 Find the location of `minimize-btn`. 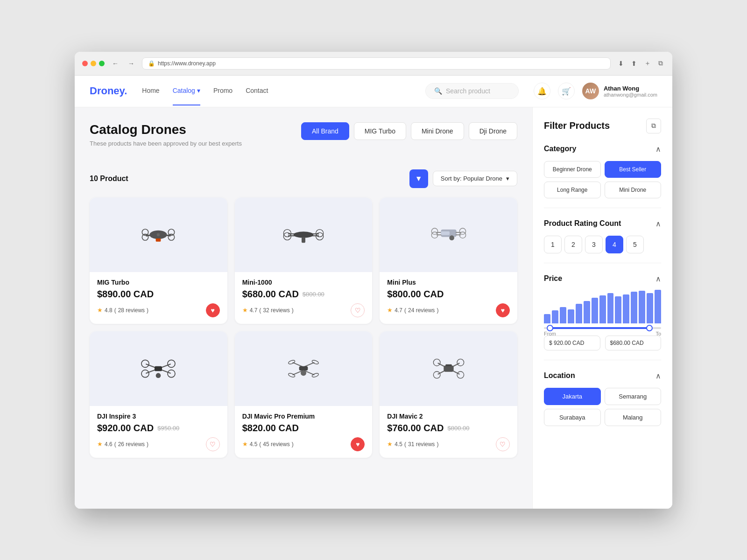

minimize-btn is located at coordinates (93, 63).